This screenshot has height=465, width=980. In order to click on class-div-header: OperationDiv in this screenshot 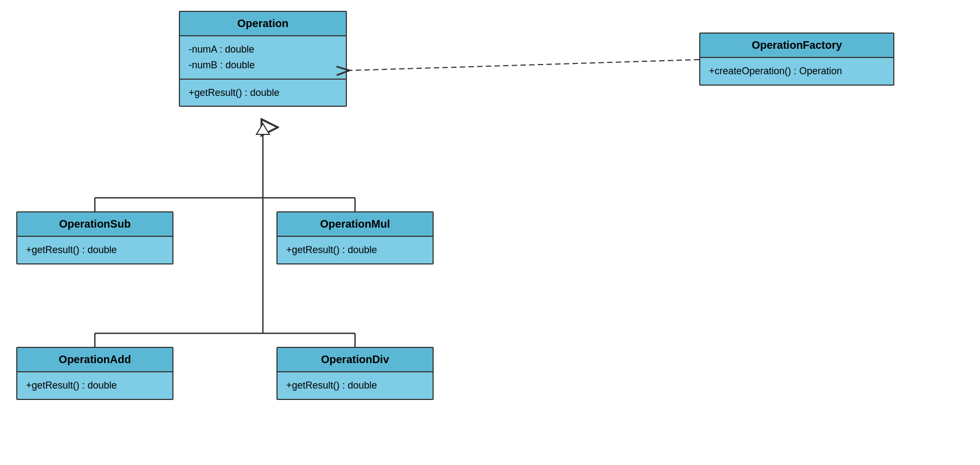, I will do `click(355, 360)`.